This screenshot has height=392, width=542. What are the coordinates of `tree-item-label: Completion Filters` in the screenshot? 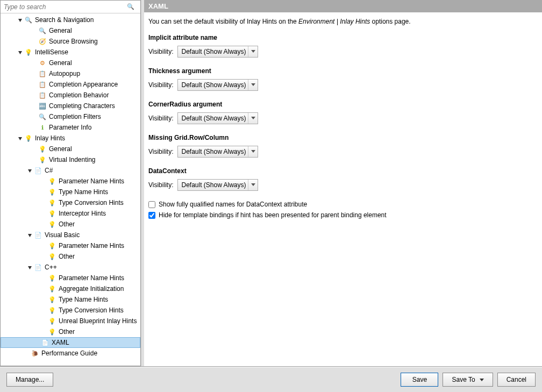 It's located at (75, 117).